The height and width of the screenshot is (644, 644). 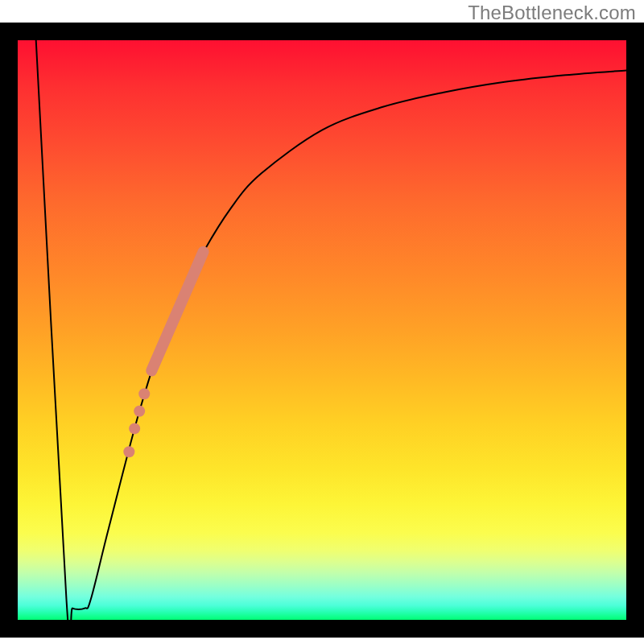 What do you see at coordinates (177, 312) in the screenshot?
I see `highlight-segment` at bounding box center [177, 312].